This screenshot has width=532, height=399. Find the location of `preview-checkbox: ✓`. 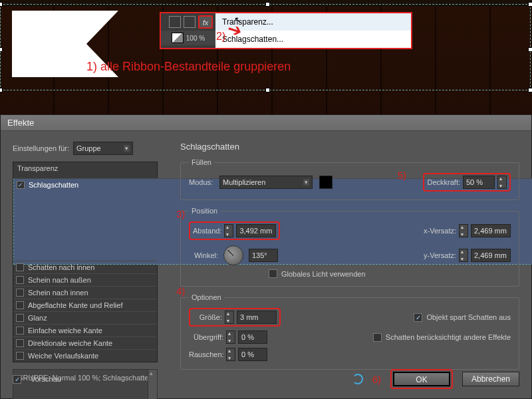

preview-checkbox: ✓ is located at coordinates (17, 379).